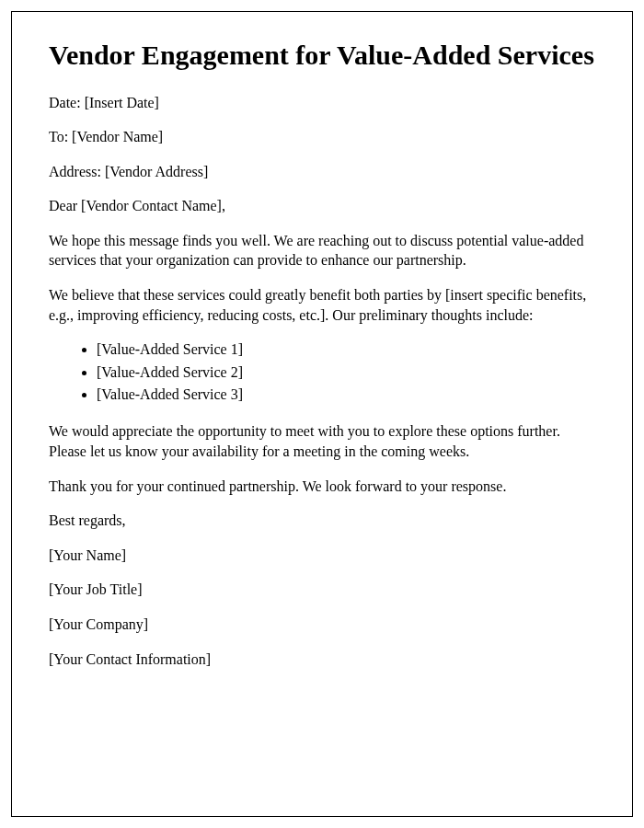 The width and height of the screenshot is (644, 828). What do you see at coordinates (322, 556) in the screenshot?
I see `signer-name: [Your Name]` at bounding box center [322, 556].